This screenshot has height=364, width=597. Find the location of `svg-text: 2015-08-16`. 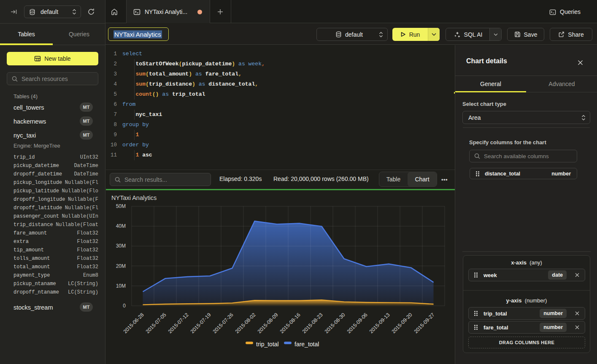

svg-text: 2015-08-16 is located at coordinates (290, 323).